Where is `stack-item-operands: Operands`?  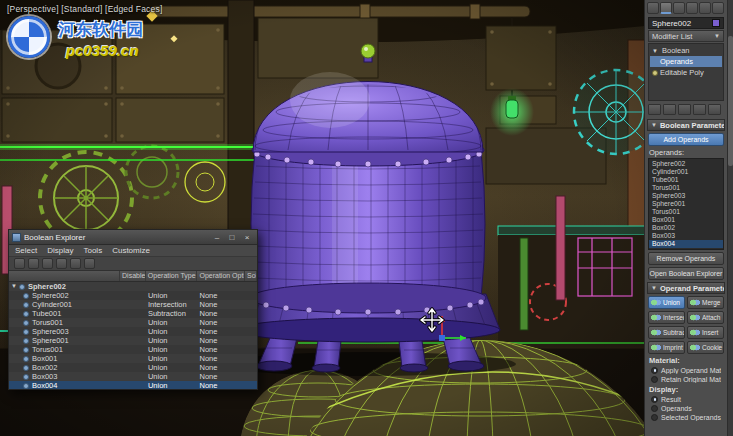
stack-item-operands: Operands is located at coordinates (686, 62).